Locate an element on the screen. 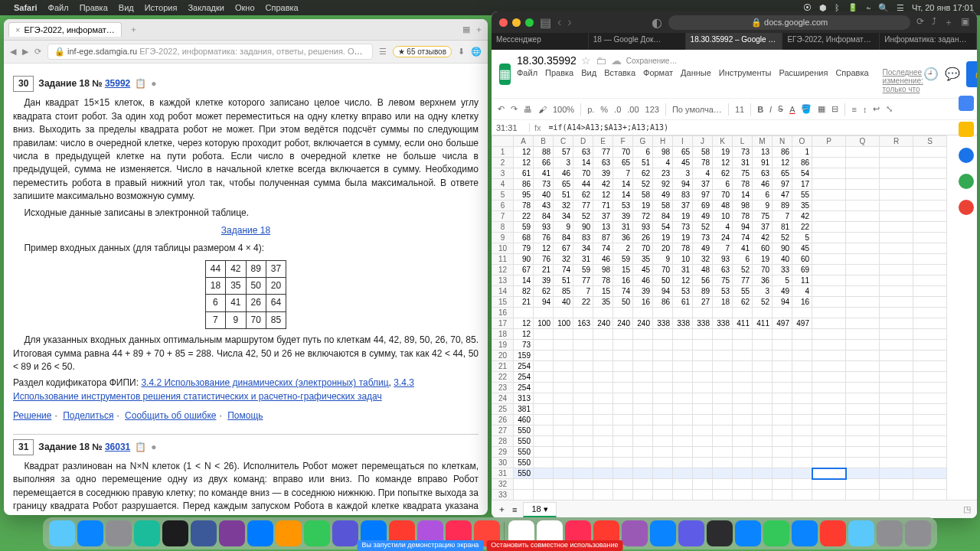 The height and width of the screenshot is (551, 980). cell: 34 is located at coordinates (564, 217).